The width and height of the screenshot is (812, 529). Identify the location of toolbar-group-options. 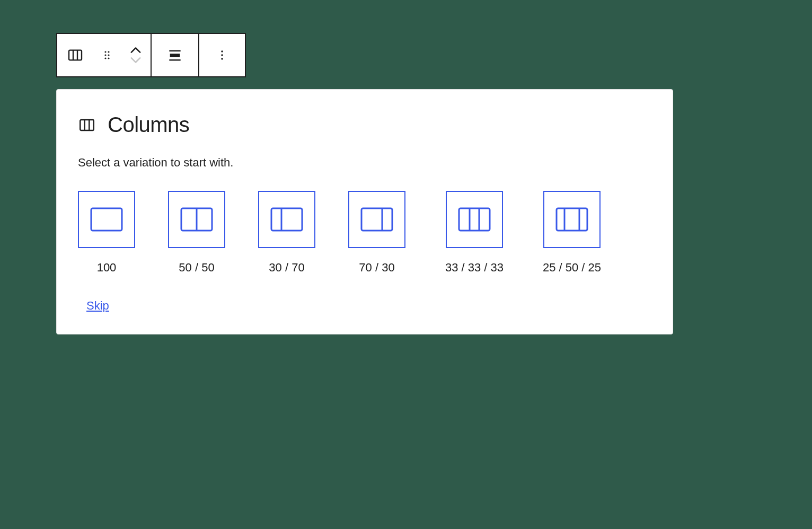
(222, 55).